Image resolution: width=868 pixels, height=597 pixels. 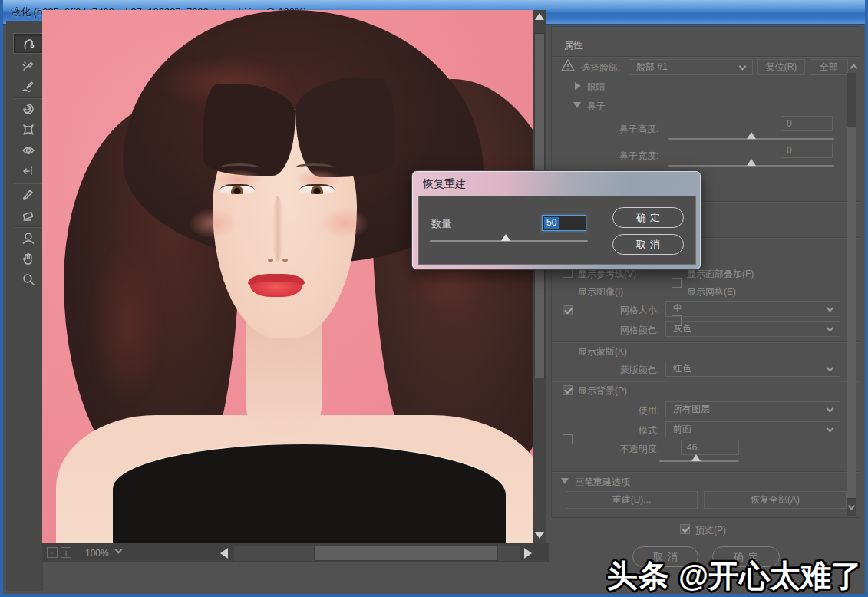 What do you see at coordinates (568, 390) in the screenshot?
I see `show-mask-checkbox` at bounding box center [568, 390].